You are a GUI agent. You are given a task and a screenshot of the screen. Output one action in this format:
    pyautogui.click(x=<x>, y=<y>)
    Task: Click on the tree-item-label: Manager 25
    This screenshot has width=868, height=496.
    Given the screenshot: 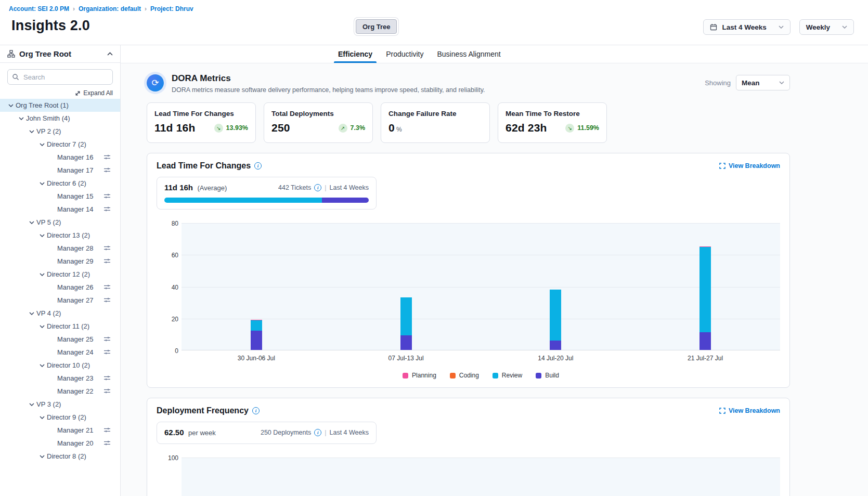 What is the action you would take?
    pyautogui.click(x=75, y=339)
    